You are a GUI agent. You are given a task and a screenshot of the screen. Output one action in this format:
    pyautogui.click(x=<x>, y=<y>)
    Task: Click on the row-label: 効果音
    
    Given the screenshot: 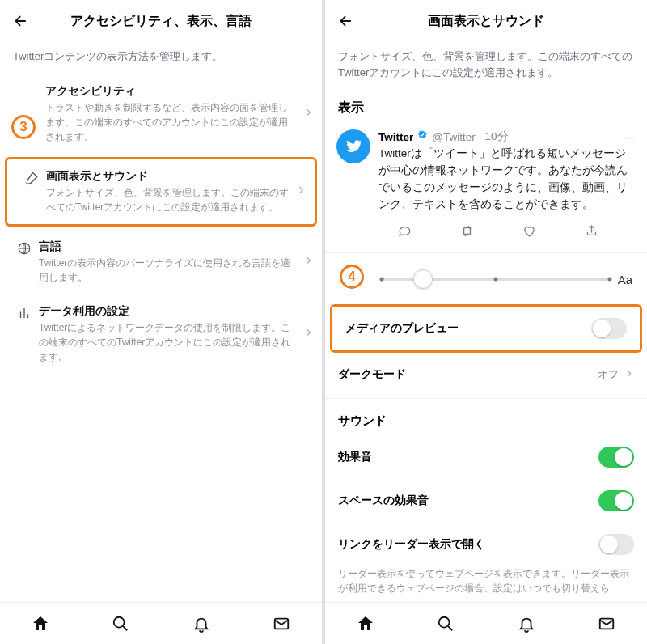 What is the action you would take?
    pyautogui.click(x=355, y=457)
    